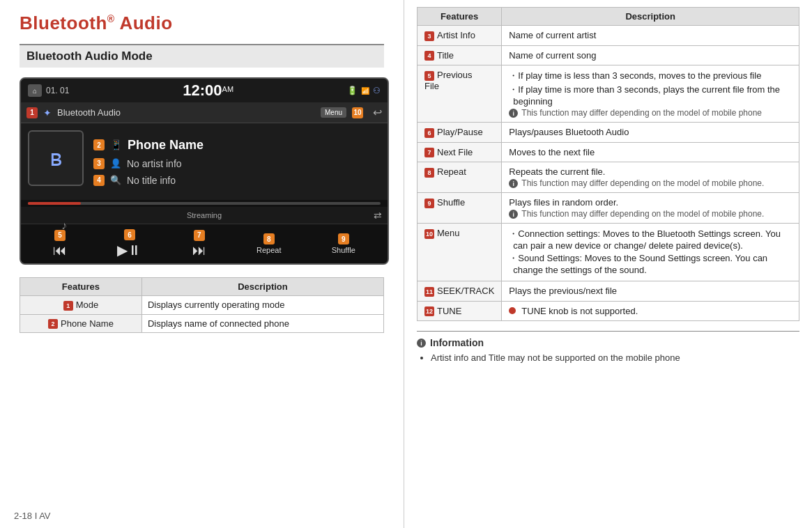 Image resolution: width=812 pixels, height=528 pixels. Describe the element at coordinates (651, 56) in the screenshot. I see `desc-cell: Name of current song` at that location.